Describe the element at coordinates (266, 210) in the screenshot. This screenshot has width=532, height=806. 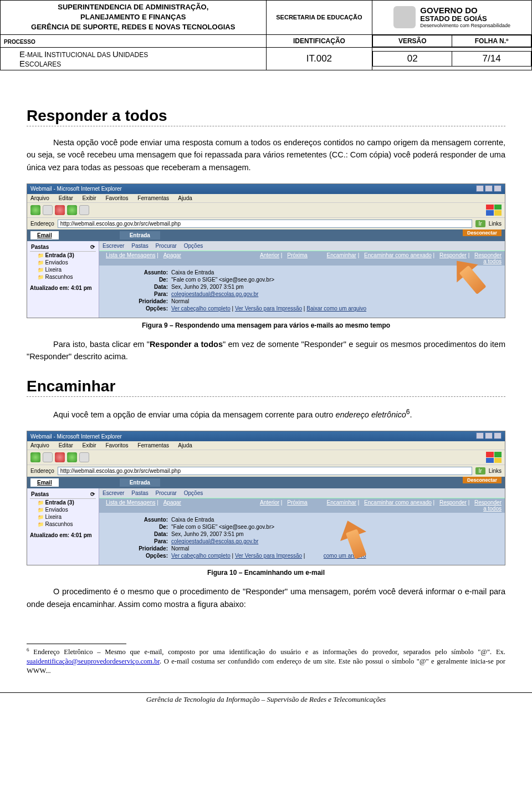
I see `ie-toolbar` at that location.